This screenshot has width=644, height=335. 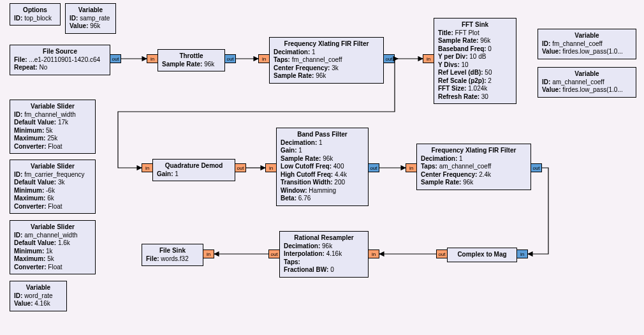 What do you see at coordinates (172, 255) in the screenshot?
I see `block-file-sink: File Sink File: words.f32` at bounding box center [172, 255].